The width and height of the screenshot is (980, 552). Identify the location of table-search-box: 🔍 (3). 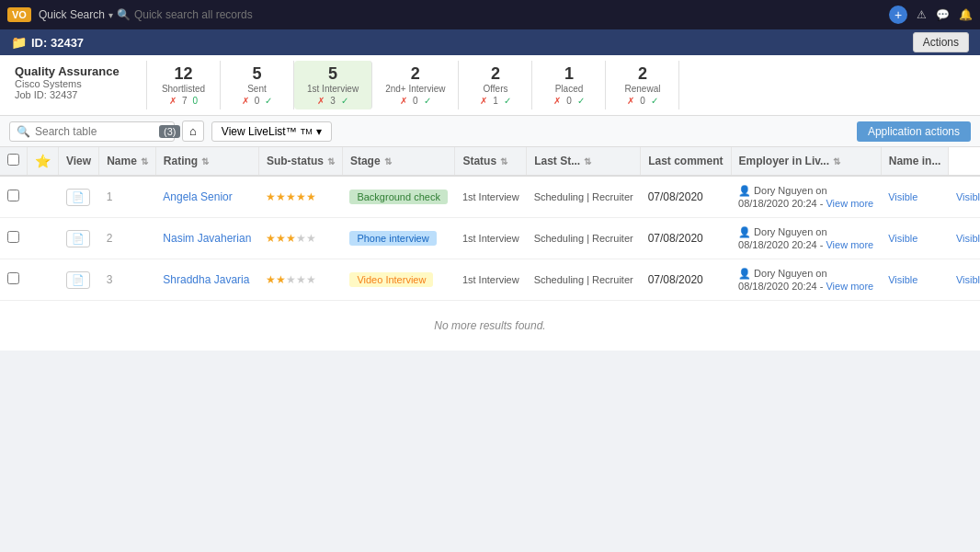
(92, 132).